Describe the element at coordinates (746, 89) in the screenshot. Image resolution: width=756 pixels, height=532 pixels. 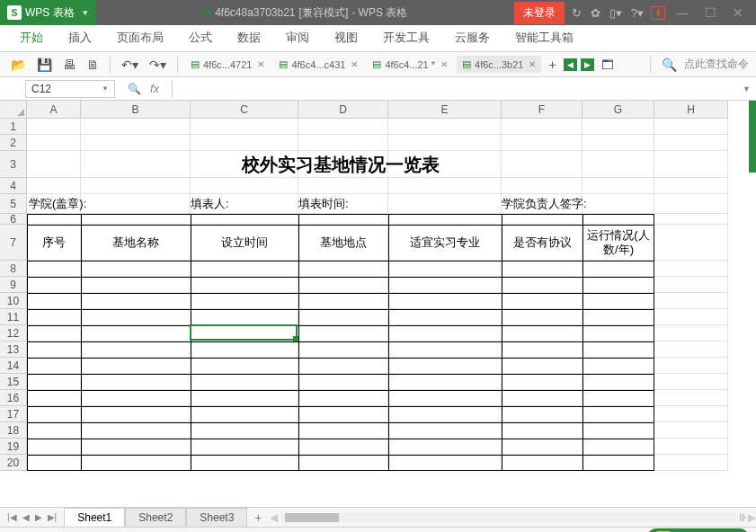
I see `expand-formula-icon: ▼` at that location.